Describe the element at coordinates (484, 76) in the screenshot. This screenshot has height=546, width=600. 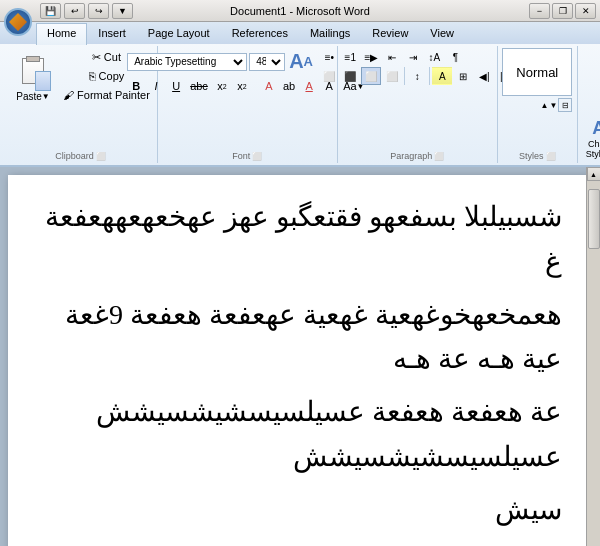
I see `rtl-button: ◀|` at that location.